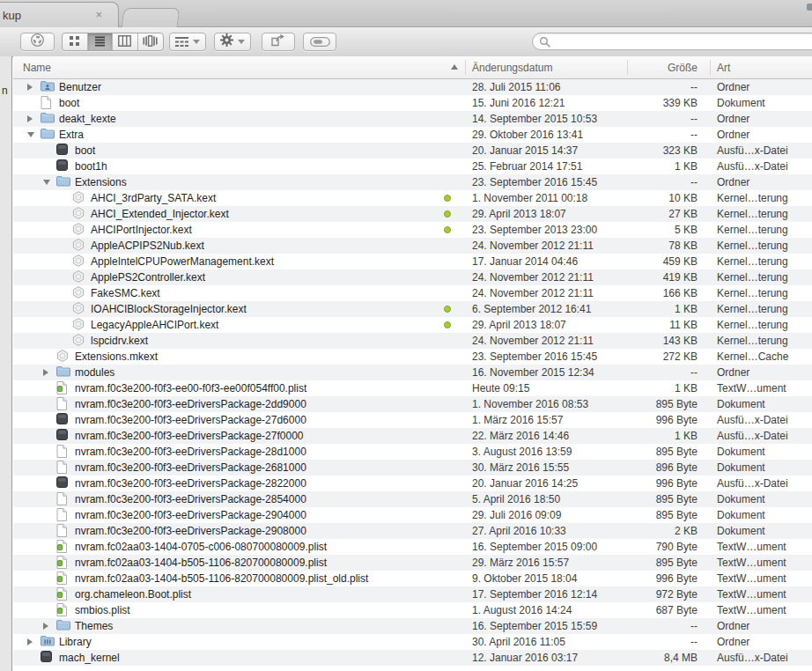 The width and height of the screenshot is (812, 671). What do you see at coordinates (412, 325) in the screenshot?
I see `table-row: LegacyAppleAHCIPort.kext 29. April 2013 …` at bounding box center [412, 325].